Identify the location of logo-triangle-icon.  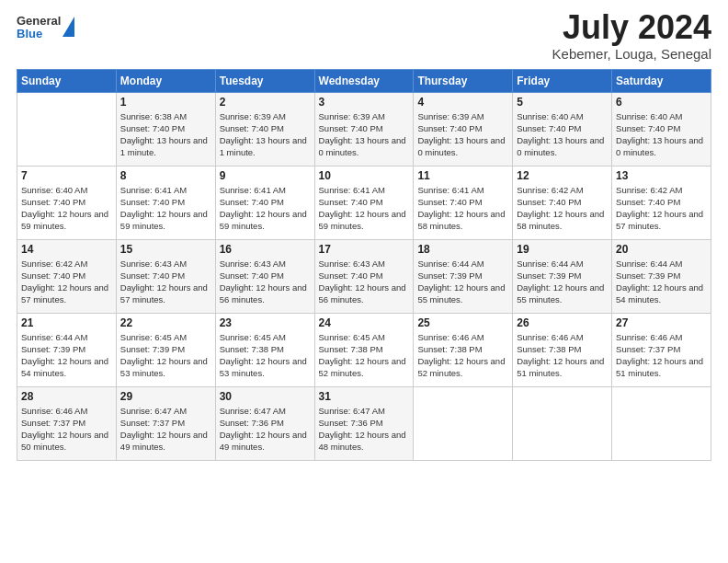
(68, 27).